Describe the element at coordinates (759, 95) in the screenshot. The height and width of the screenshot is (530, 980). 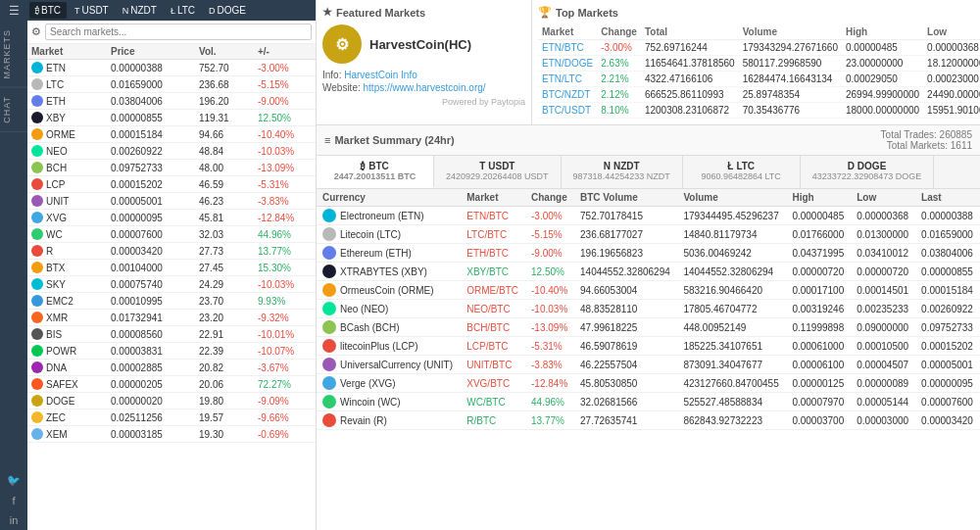
I see `top-market-row: BTC/NZDT 2.12% 666525.86110993 25.897483…` at that location.